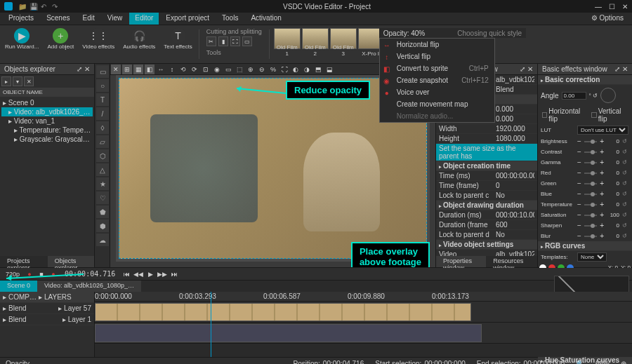 Image resolution: width=632 pixels, height=364 pixels. What do you see at coordinates (591, 236) in the screenshot?
I see `blur-slider` at bounding box center [591, 236].